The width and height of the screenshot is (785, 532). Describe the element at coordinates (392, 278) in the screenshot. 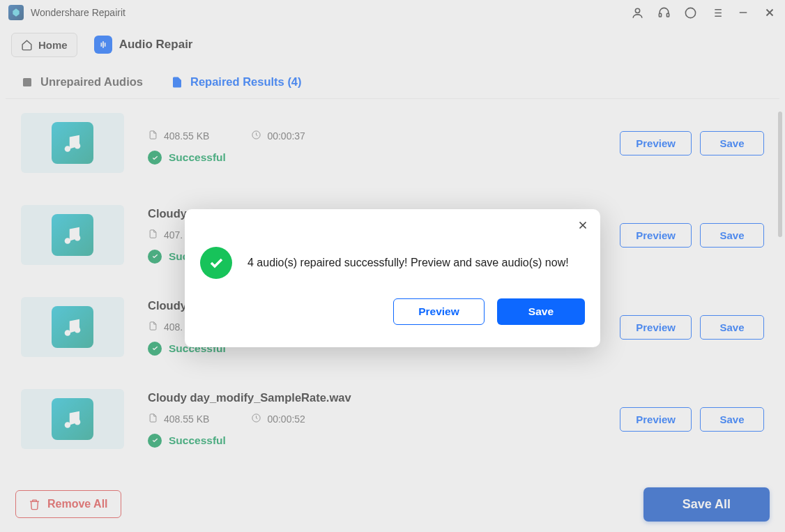

I see `success-modal: 4 audio(s) repaired successfully! Previe…` at that location.